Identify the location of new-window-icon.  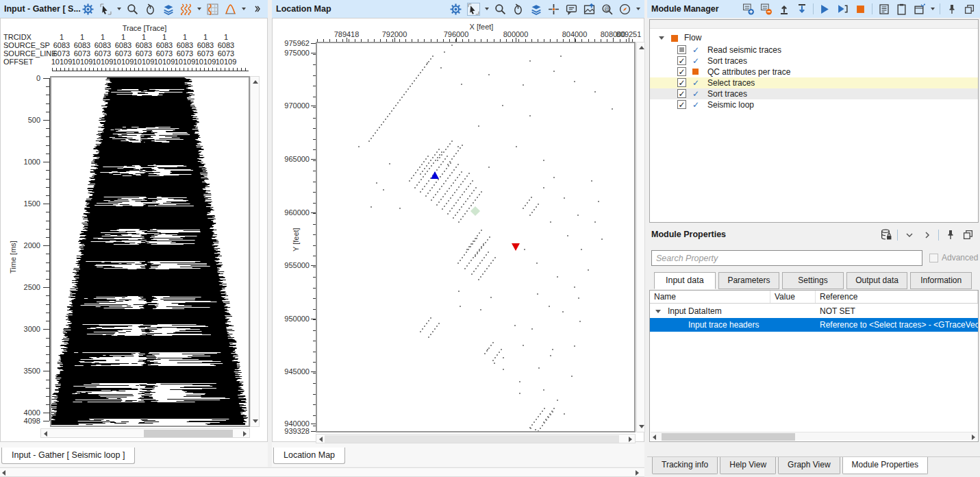
(919, 10).